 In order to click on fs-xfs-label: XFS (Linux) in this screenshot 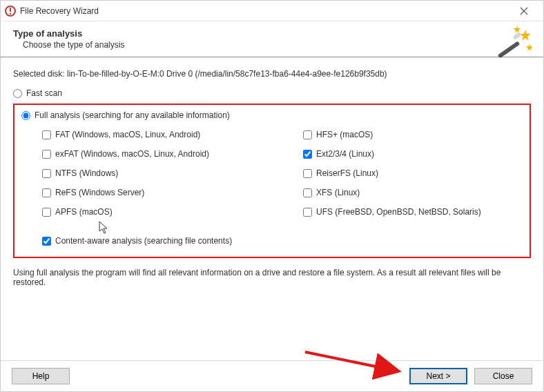, I will do `click(338, 193)`.